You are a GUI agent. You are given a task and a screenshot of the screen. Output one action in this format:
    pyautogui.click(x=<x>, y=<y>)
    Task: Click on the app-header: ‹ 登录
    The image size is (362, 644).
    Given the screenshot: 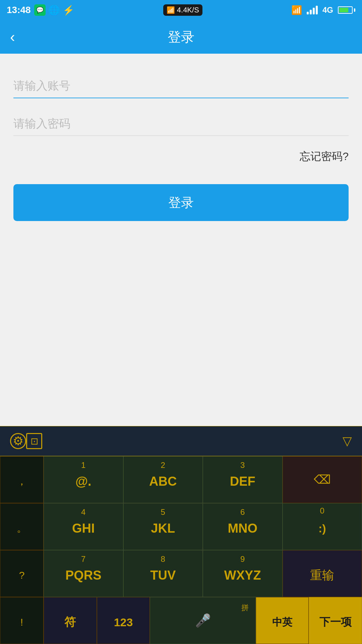 What is the action you would take?
    pyautogui.click(x=181, y=37)
    